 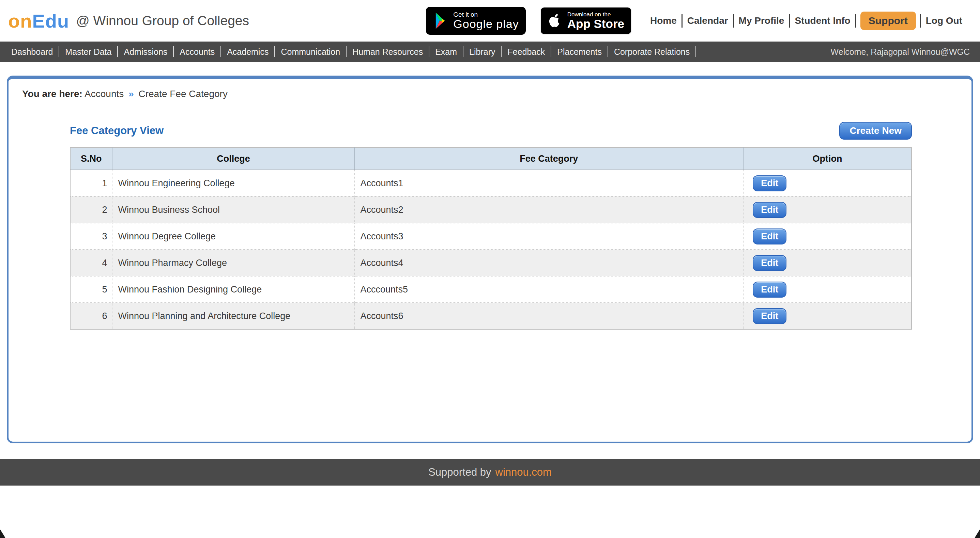 I want to click on table-header-option: Option, so click(x=827, y=159).